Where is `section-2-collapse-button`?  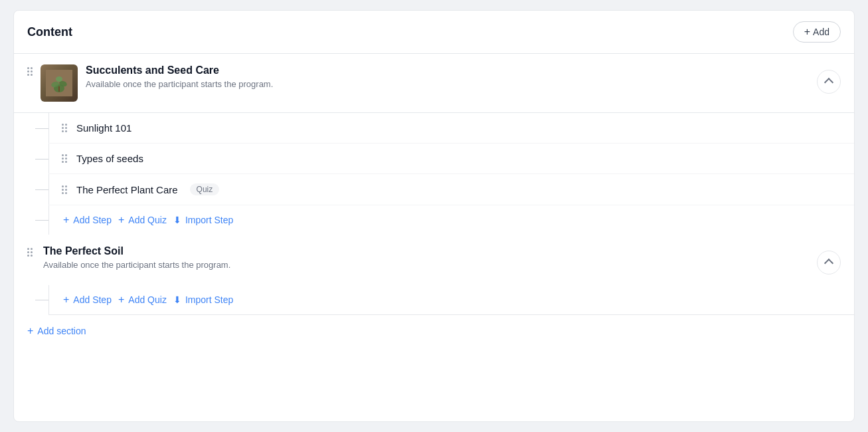 section-2-collapse-button is located at coordinates (829, 263).